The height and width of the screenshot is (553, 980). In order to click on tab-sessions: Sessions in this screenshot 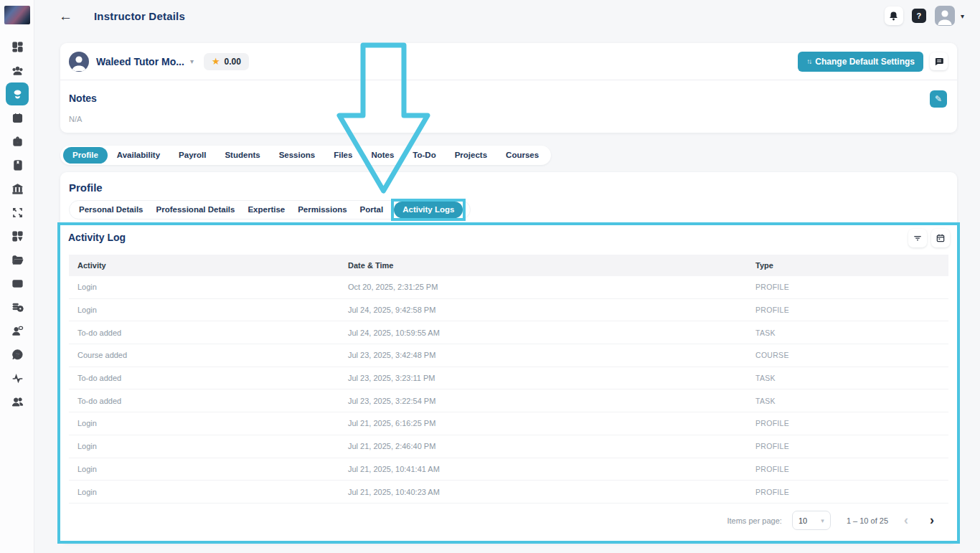, I will do `click(297, 155)`.